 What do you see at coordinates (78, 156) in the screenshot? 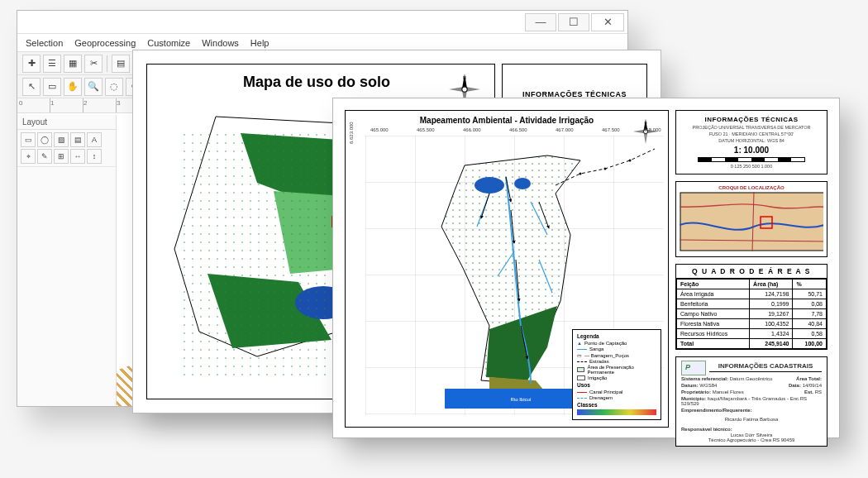
I see `lt-9: ↔` at bounding box center [78, 156].